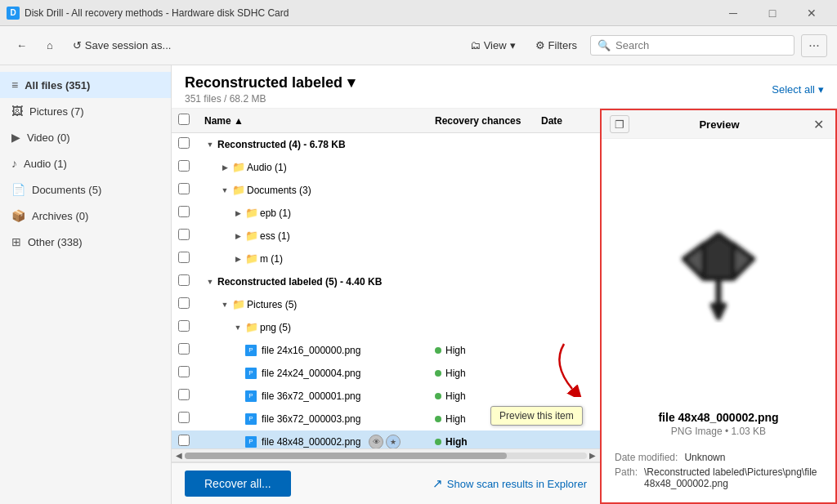  What do you see at coordinates (567, 121) in the screenshot?
I see `header-date-col: Date` at bounding box center [567, 121].